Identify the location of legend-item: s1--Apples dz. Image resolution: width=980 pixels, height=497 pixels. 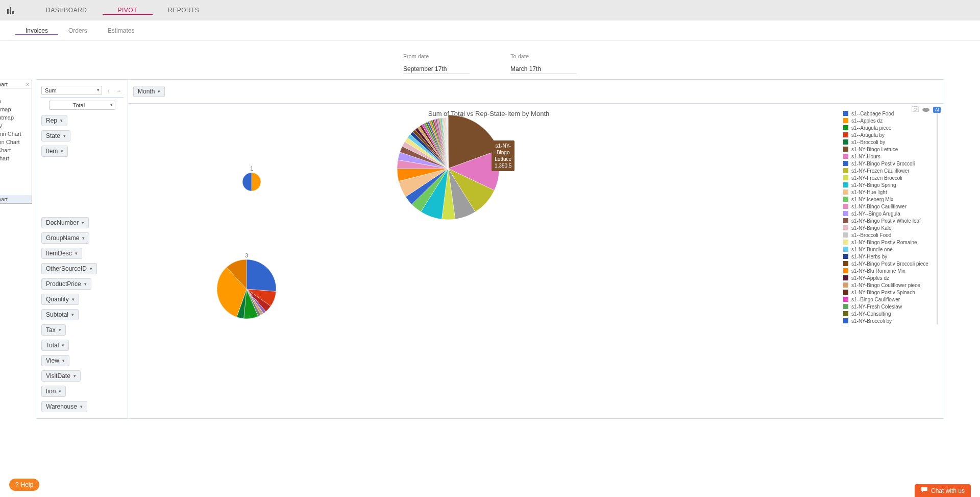
(889, 121).